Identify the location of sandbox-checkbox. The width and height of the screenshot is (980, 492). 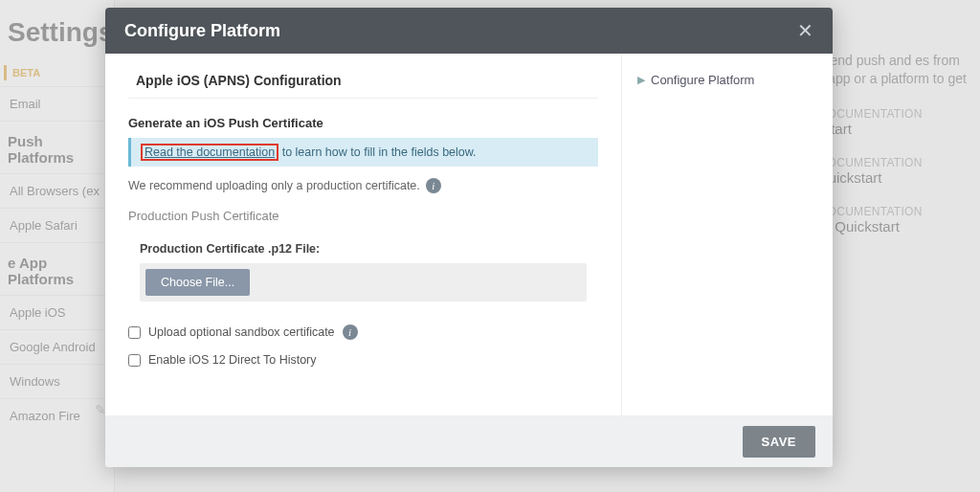
(134, 333).